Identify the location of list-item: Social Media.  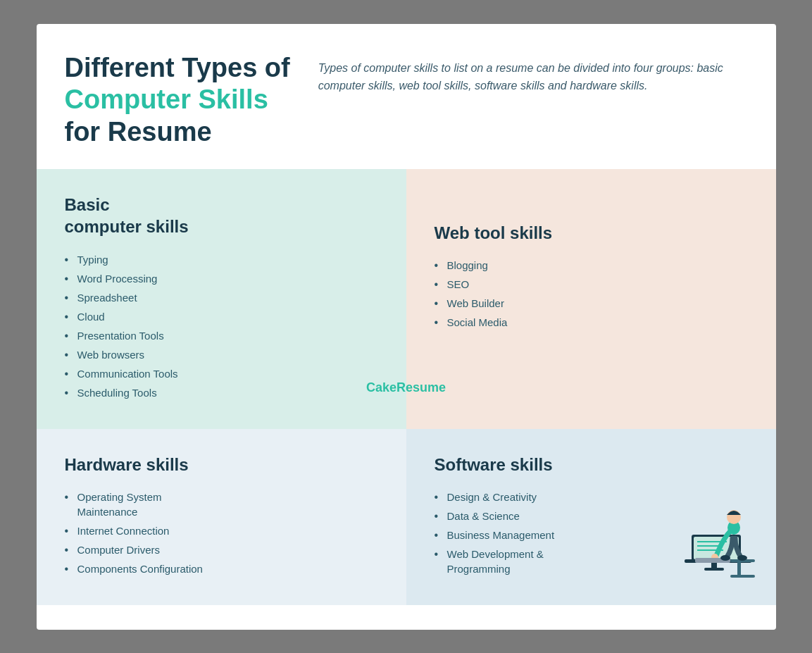
(592, 323).